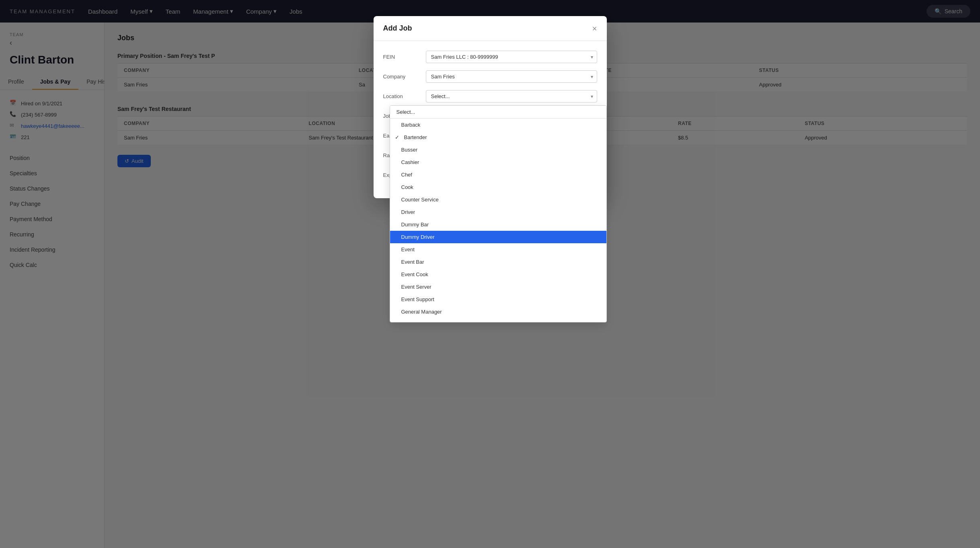  Describe the element at coordinates (498, 287) in the screenshot. I see `dropdown-item-event-server: Event Server` at that location.